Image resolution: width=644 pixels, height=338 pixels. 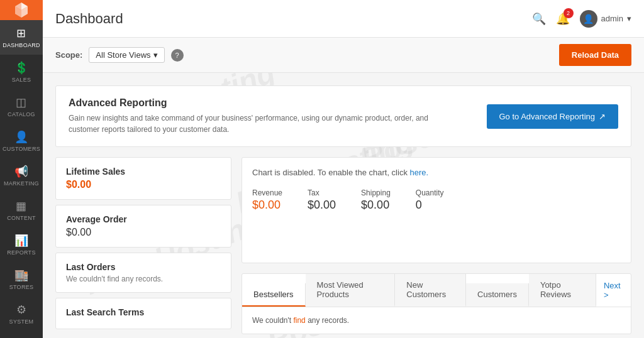 What do you see at coordinates (21, 102) in the screenshot?
I see `catalog-icon: ◫` at bounding box center [21, 102].